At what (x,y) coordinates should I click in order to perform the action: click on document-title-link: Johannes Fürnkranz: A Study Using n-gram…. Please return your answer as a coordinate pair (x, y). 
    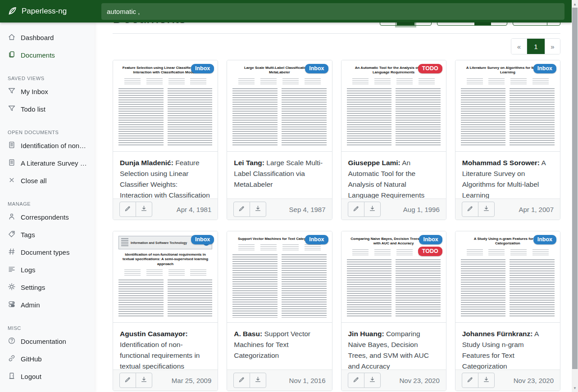
    Looking at the image, I should click on (508, 346).